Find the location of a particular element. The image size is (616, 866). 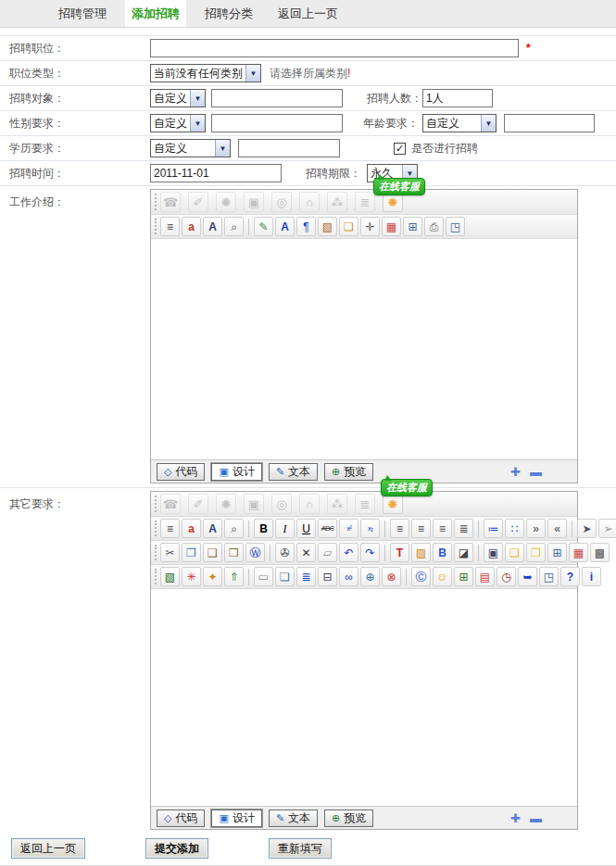

find-icon: ✇ is located at coordinates (285, 552).